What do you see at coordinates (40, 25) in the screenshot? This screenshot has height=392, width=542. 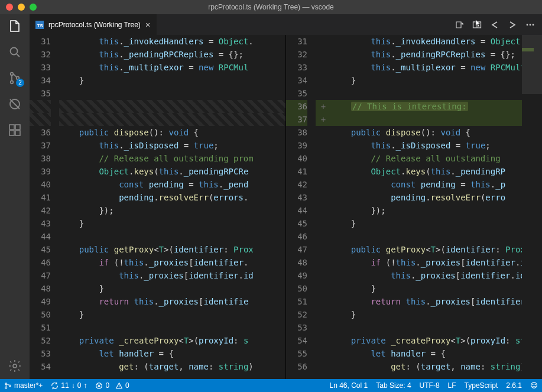 I see `typescript-file-icon: TS` at bounding box center [40, 25].